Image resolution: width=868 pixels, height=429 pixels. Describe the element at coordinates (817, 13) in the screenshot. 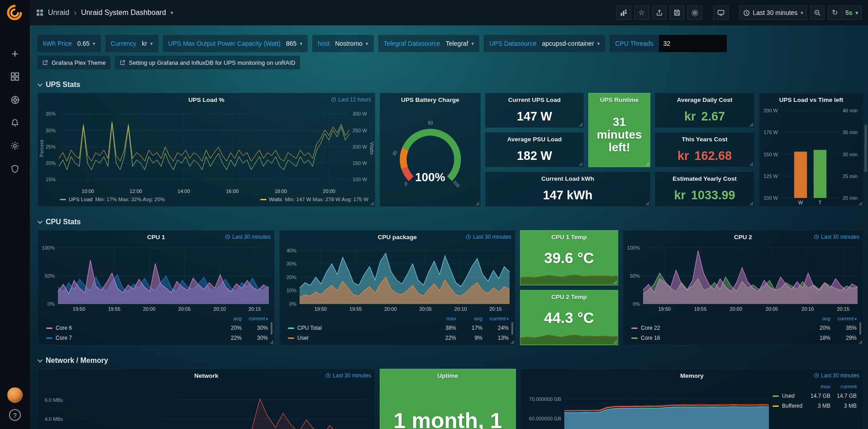

I see `zoom-out-button` at that location.